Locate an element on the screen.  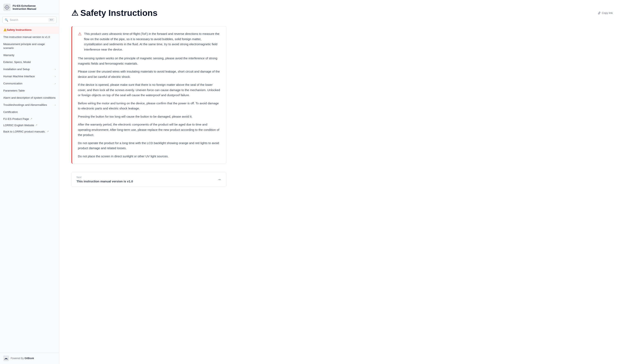
sidebar-header: FU-ES EchoSense Instruction Manual is located at coordinates (29, 7).